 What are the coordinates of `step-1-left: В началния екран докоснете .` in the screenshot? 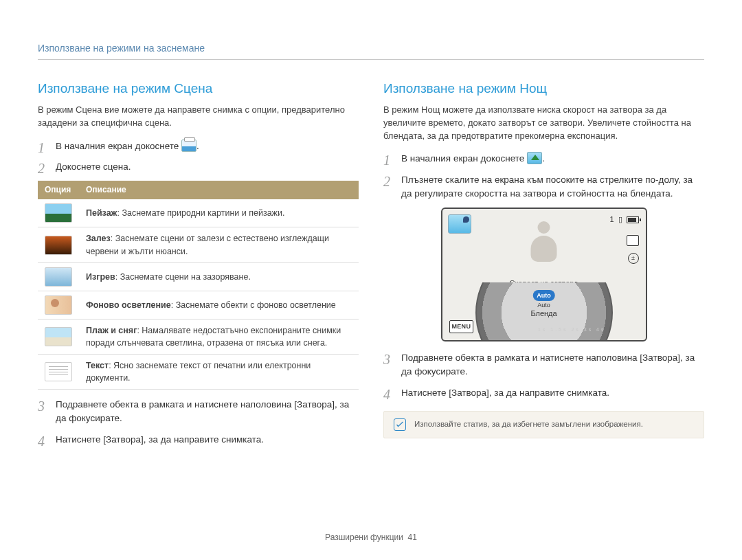 It's located at (198, 146).